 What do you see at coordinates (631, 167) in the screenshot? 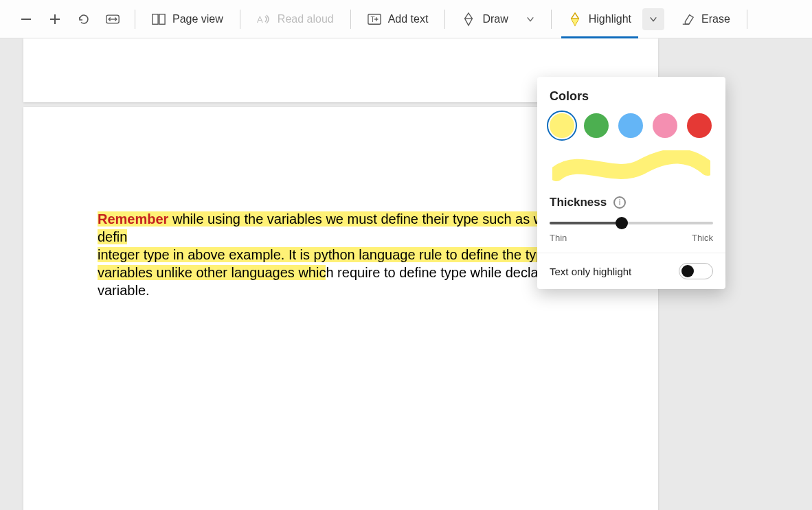
I see `stroke-preview` at bounding box center [631, 167].